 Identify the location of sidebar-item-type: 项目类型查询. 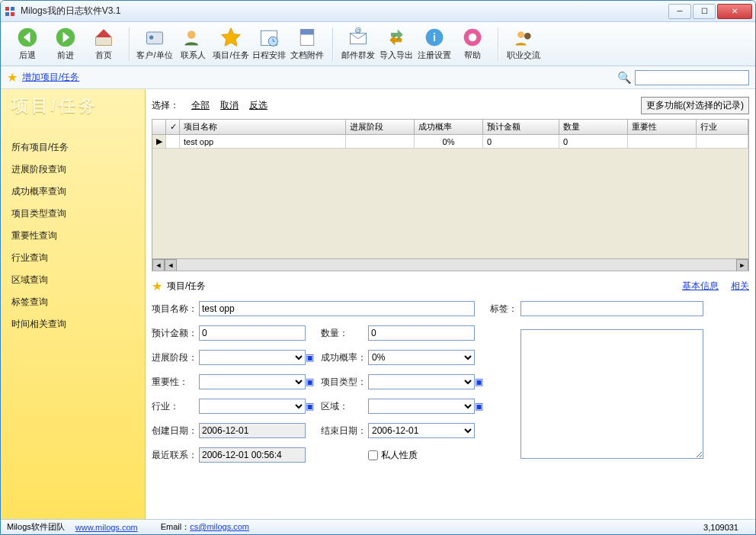
(73, 213).